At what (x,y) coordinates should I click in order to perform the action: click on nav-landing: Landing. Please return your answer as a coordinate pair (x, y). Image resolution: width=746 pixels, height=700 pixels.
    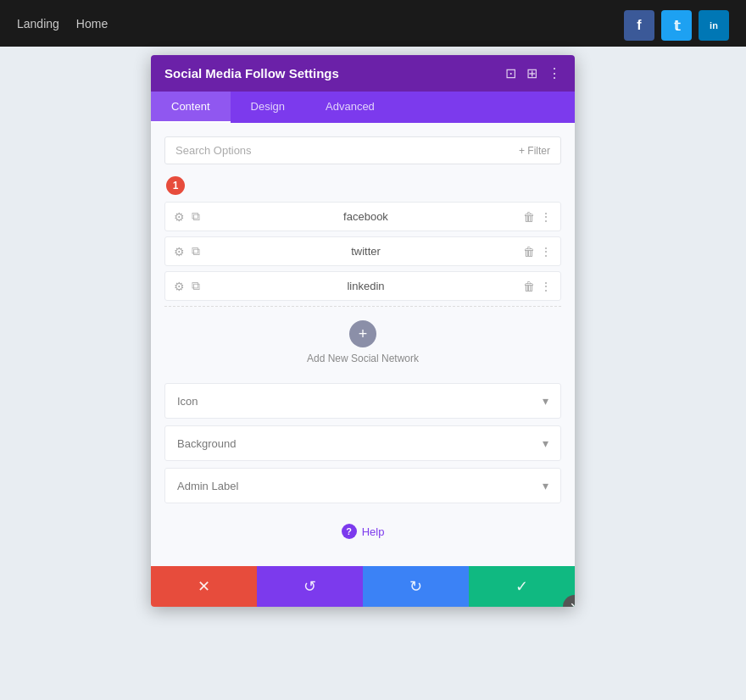
    Looking at the image, I should click on (38, 24).